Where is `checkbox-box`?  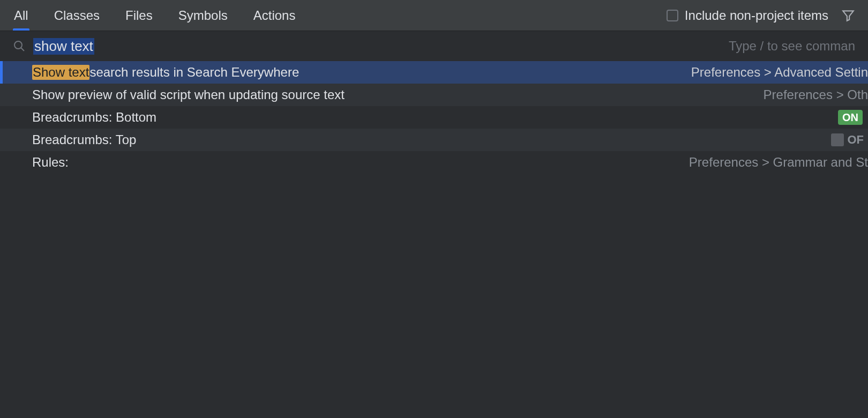 checkbox-box is located at coordinates (672, 16).